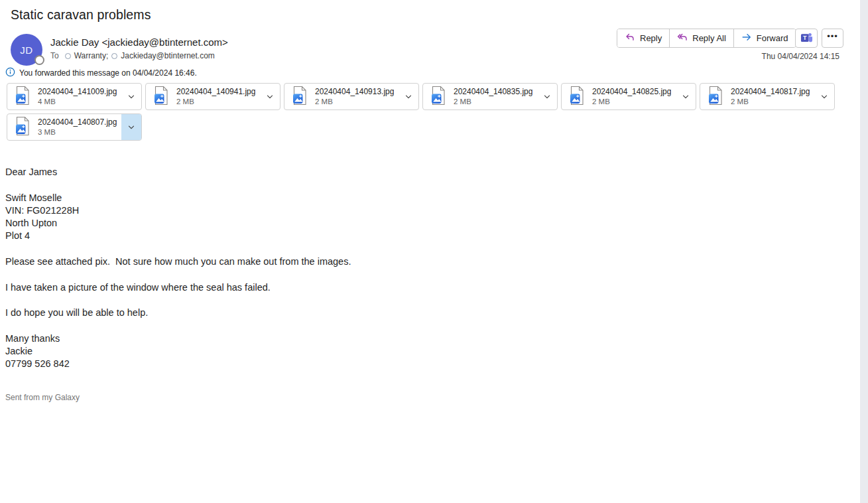  I want to click on info-icon, so click(11, 73).